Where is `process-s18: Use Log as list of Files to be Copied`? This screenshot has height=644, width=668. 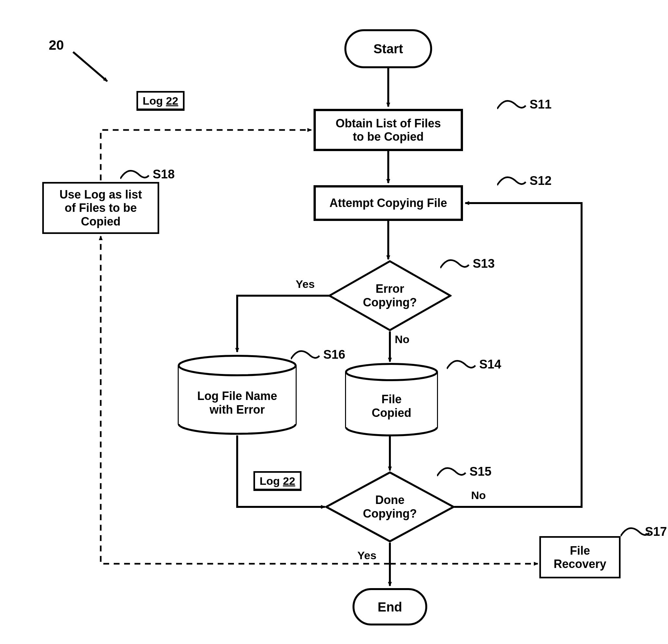 process-s18: Use Log as list of Files to be Copied is located at coordinates (101, 208).